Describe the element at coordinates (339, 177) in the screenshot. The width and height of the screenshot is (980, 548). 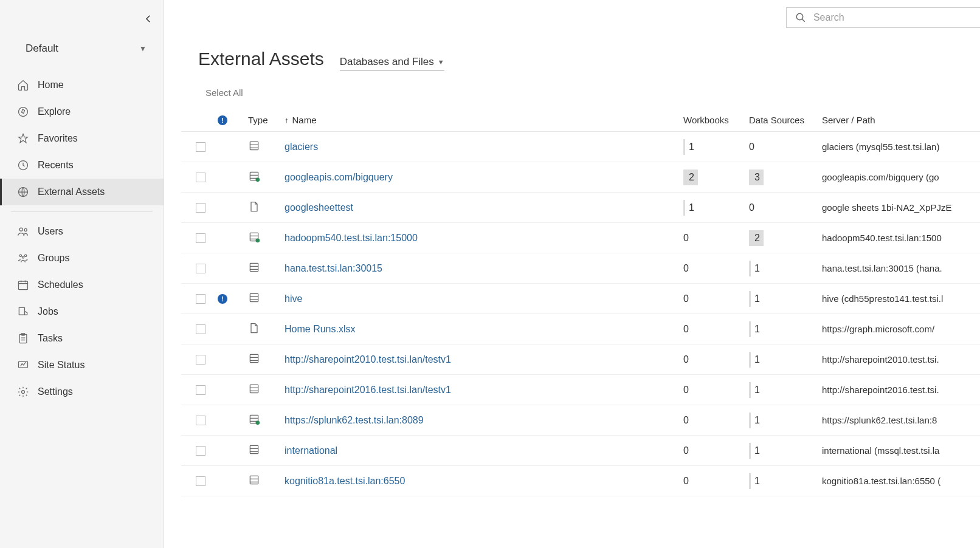
I see `asset-name-link: googleapis.com/bigquery` at that location.